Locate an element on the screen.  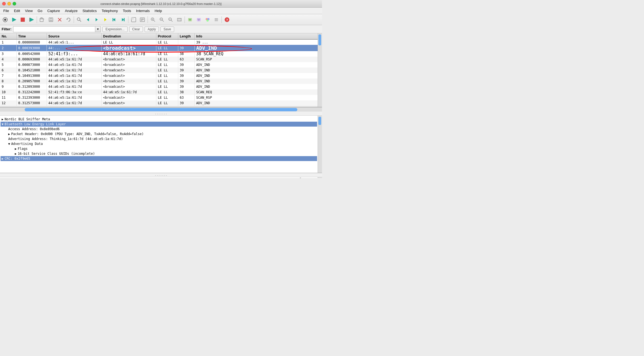
table-row: 90.31209300044:a6:e5:1a:61:7d<broadcast>… is located at coordinates (161, 87).